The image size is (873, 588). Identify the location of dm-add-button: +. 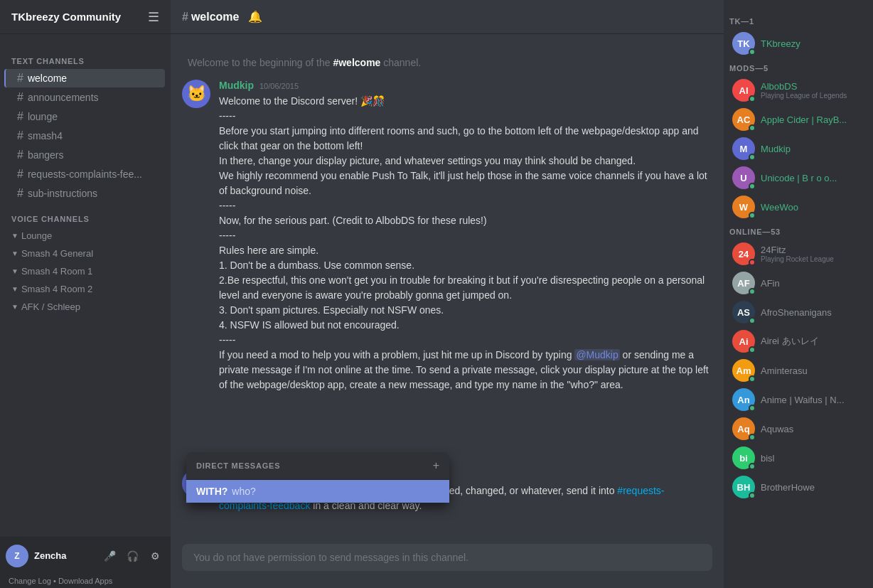
(436, 466).